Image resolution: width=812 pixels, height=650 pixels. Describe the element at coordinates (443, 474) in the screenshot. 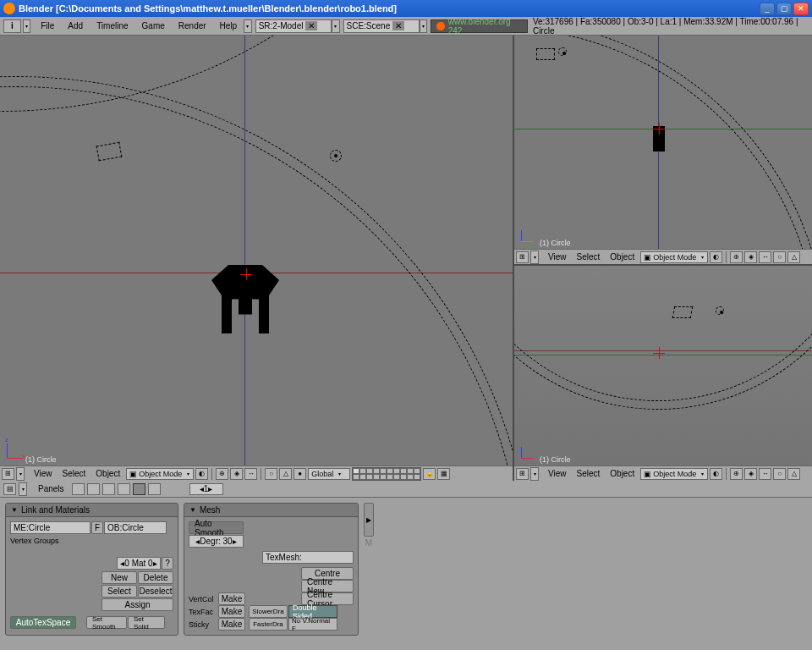

I see `render-preview-icon: ▦` at that location.